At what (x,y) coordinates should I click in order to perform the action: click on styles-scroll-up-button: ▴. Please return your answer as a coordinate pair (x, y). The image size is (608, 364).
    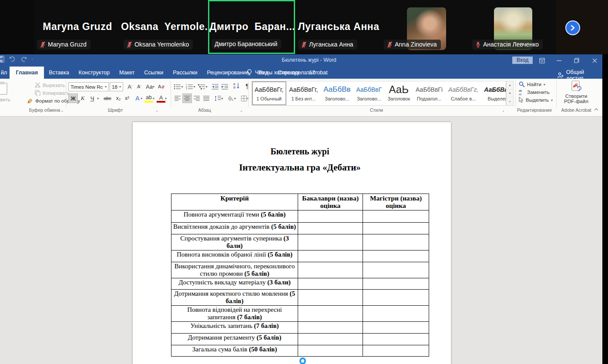
    Looking at the image, I should click on (510, 85).